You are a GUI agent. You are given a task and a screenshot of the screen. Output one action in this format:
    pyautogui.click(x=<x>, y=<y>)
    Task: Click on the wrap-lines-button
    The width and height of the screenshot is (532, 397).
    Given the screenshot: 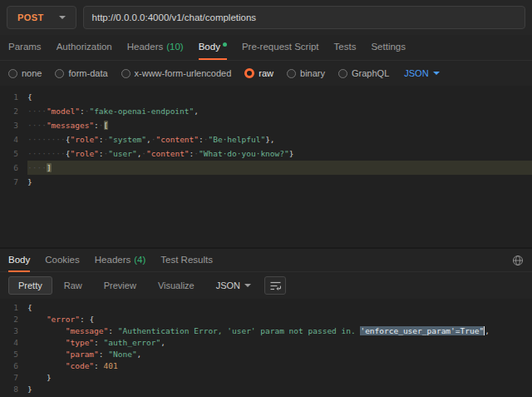 What is the action you would take?
    pyautogui.click(x=275, y=285)
    